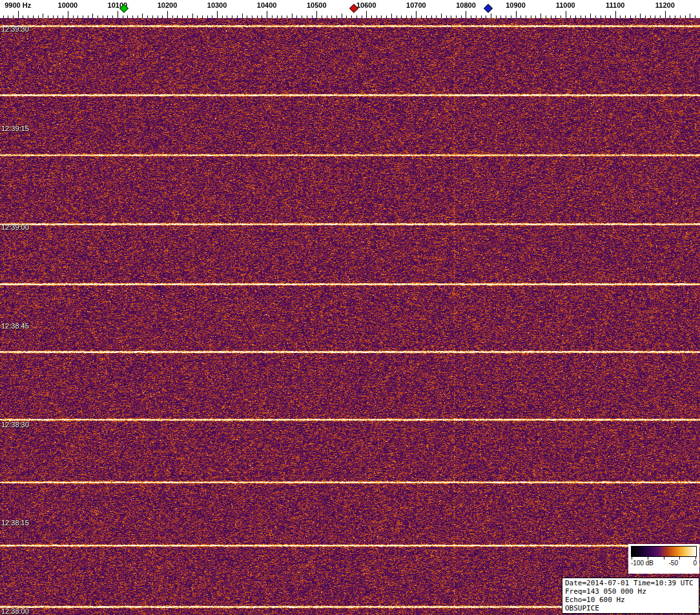 This screenshot has width=700, height=615. Describe the element at coordinates (630, 600) in the screenshot. I see `info-echo: Echo=10 600 Hz` at that location.